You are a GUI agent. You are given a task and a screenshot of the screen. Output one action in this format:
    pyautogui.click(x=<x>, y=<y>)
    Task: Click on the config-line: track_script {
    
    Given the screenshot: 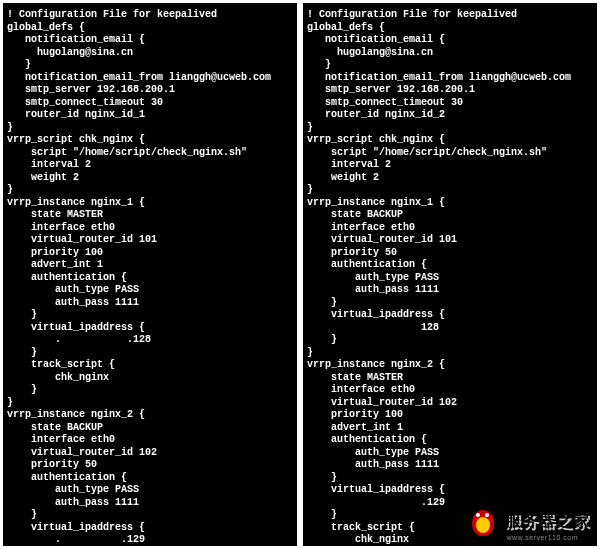 What is the action you would take?
    pyautogui.click(x=150, y=366)
    